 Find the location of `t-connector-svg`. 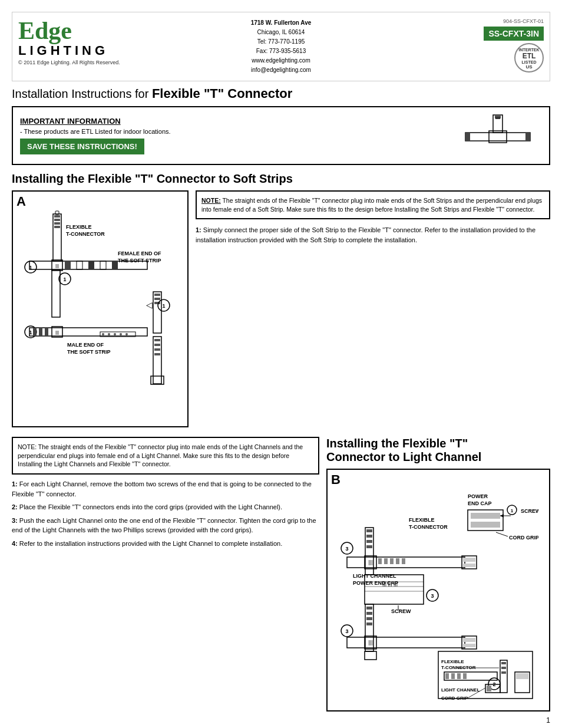

t-connector-svg is located at coordinates (498, 136).